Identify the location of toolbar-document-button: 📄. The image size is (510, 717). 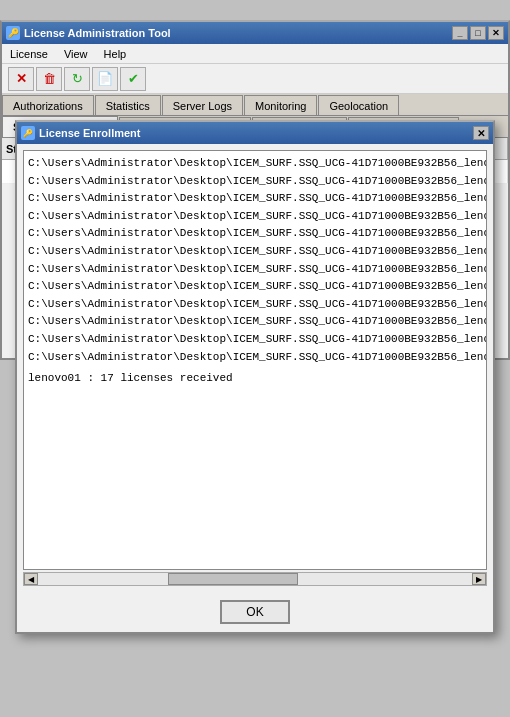
(105, 79).